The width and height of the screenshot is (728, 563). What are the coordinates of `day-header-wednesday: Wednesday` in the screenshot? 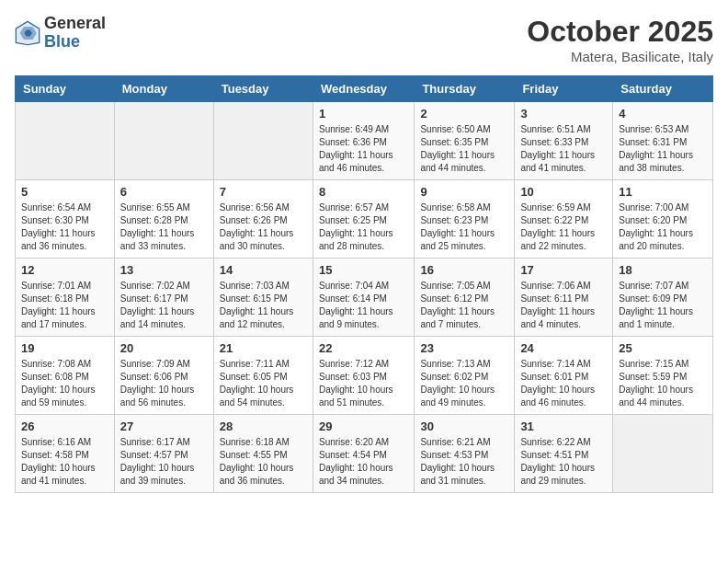 It's located at (363, 89).